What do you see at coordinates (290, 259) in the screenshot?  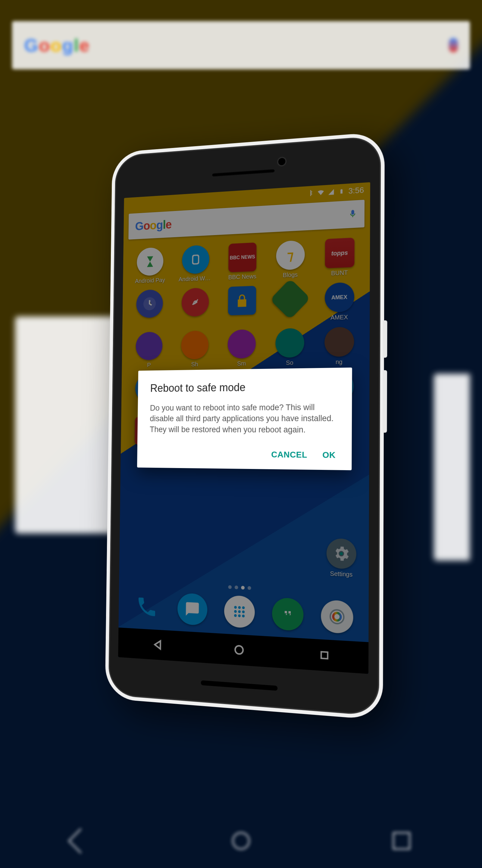 I see `app-blogs: ⁊Blogs` at bounding box center [290, 259].